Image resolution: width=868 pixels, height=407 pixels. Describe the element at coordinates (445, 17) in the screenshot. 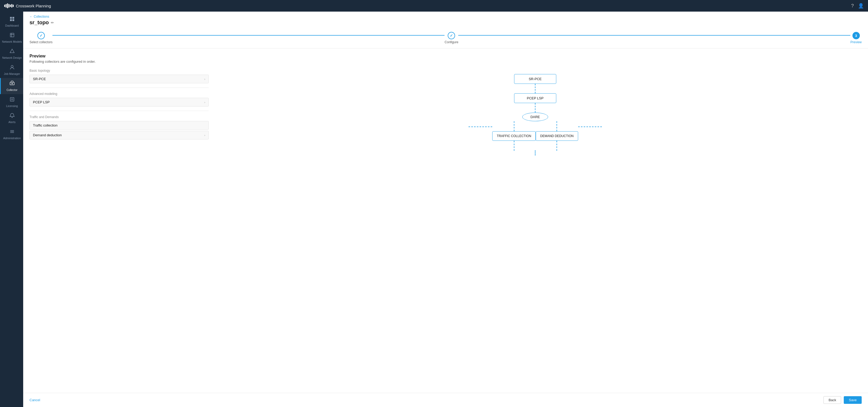

I see `breadcrumb: ← Collections` at that location.